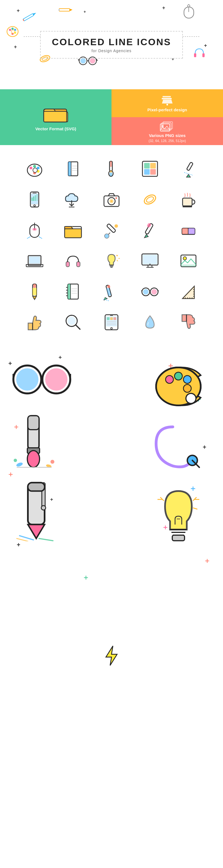 The image size is (223, 868). I want to click on lightning-icon, so click(112, 656).